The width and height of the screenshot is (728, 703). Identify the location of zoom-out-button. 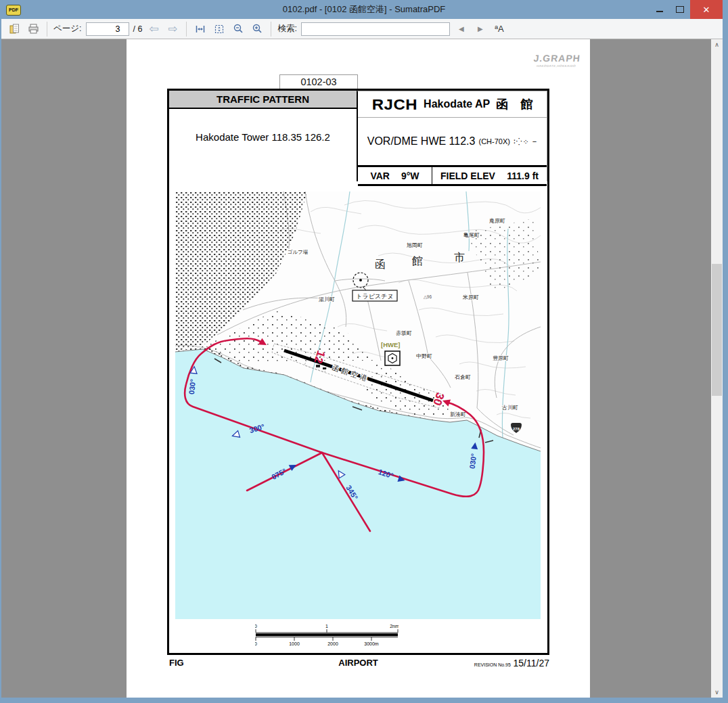
(238, 29).